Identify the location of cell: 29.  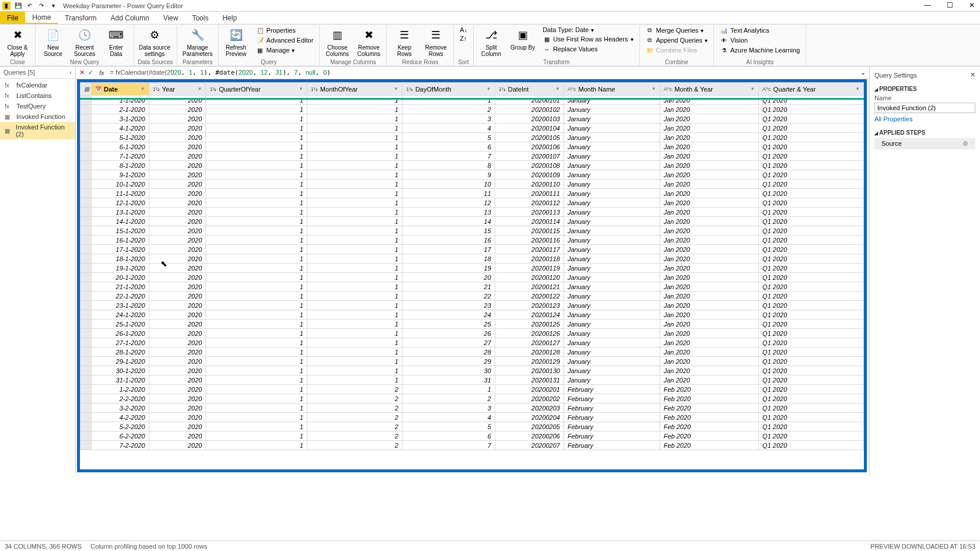
(448, 362).